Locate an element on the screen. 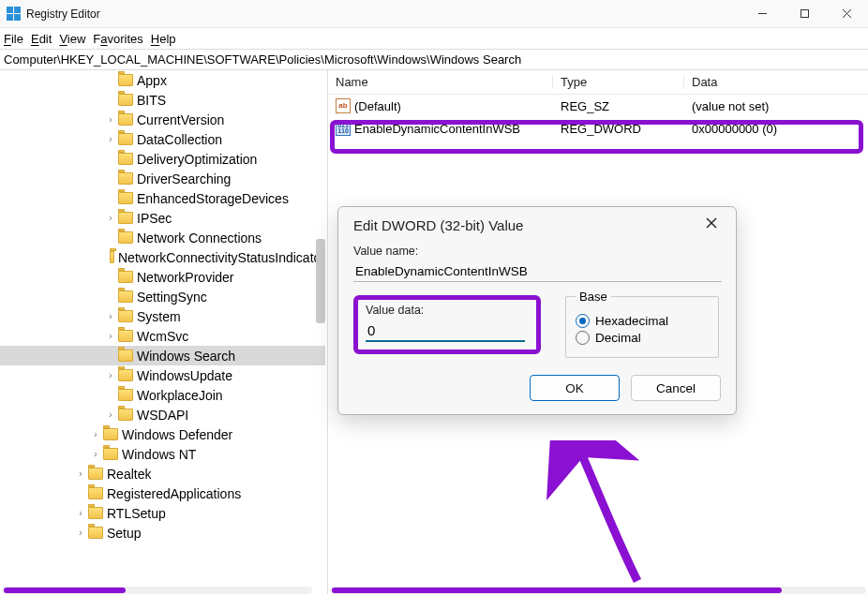 This screenshot has height=595, width=868. tree-item: NetworkProvider is located at coordinates (163, 277).